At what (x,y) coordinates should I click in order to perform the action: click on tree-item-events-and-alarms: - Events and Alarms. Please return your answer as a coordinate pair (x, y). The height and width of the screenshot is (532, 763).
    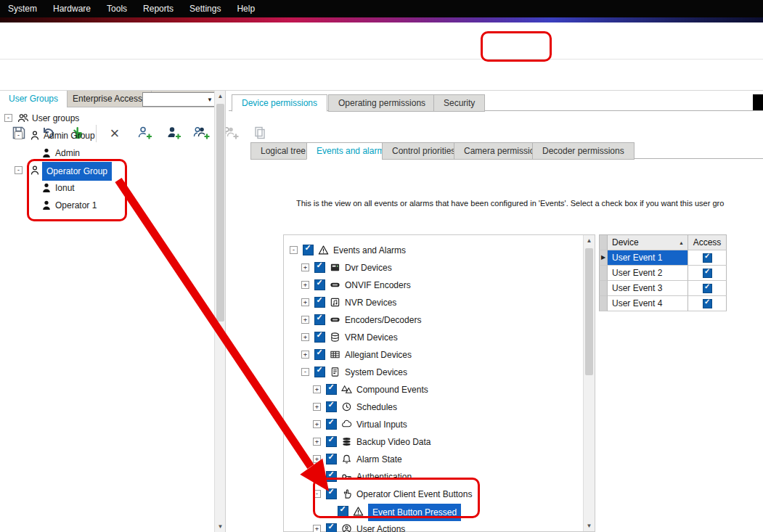
    Looking at the image, I should click on (434, 250).